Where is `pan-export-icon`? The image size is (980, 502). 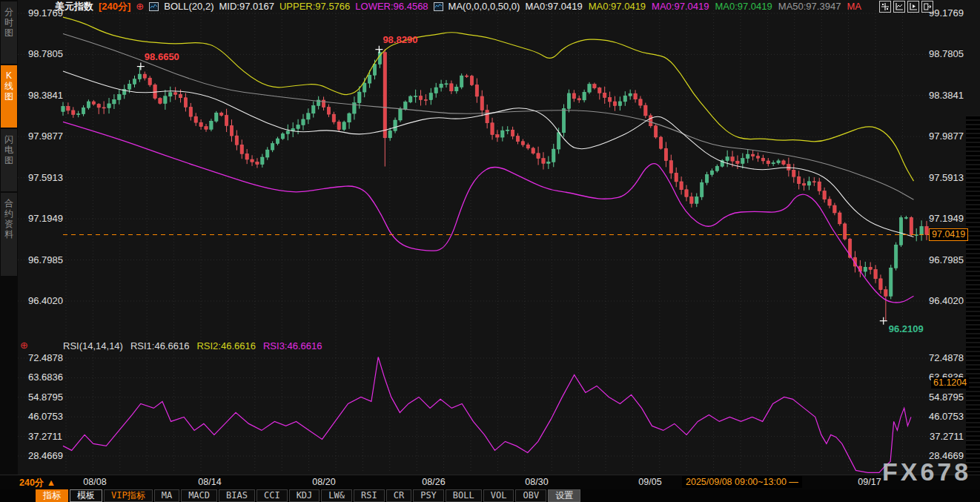
pan-export-icon is located at coordinates (927, 7).